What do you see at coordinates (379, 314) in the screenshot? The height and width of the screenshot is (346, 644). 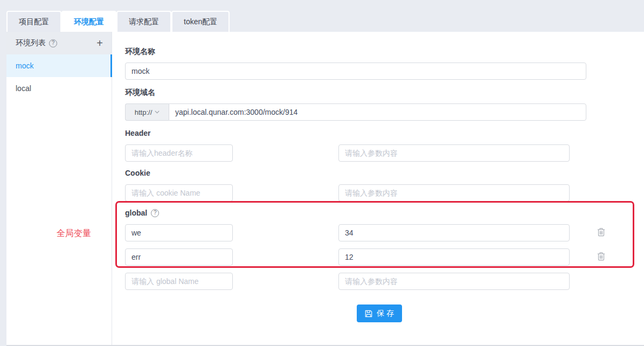 I see `save-button: 保 存` at bounding box center [379, 314].